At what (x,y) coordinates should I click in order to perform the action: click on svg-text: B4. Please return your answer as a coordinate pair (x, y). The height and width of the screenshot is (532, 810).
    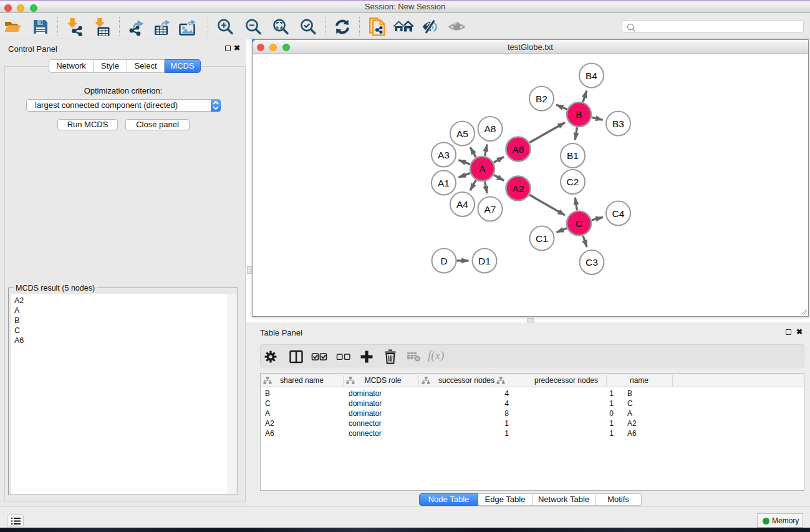
    Looking at the image, I should click on (591, 76).